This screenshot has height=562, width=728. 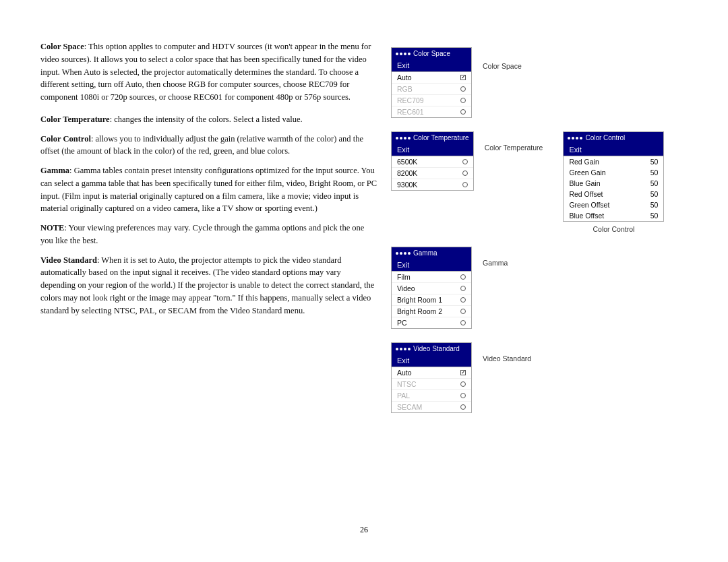 What do you see at coordinates (431, 101) in the screenshot?
I see `color-space-rec709: REC709` at bounding box center [431, 101].